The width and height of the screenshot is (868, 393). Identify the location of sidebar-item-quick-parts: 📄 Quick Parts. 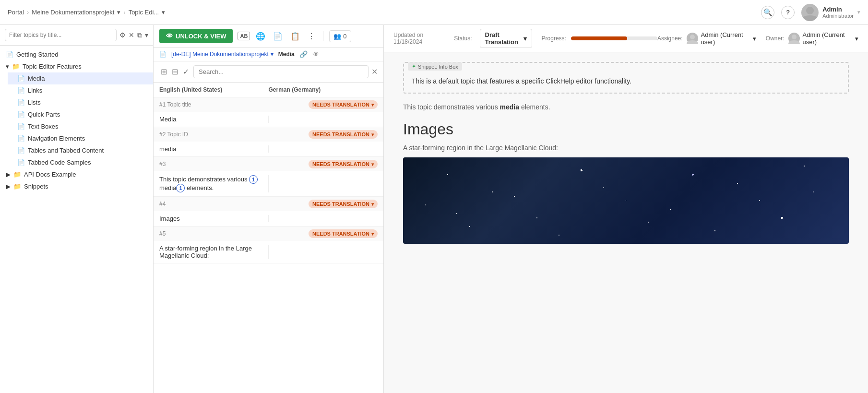
(81, 114).